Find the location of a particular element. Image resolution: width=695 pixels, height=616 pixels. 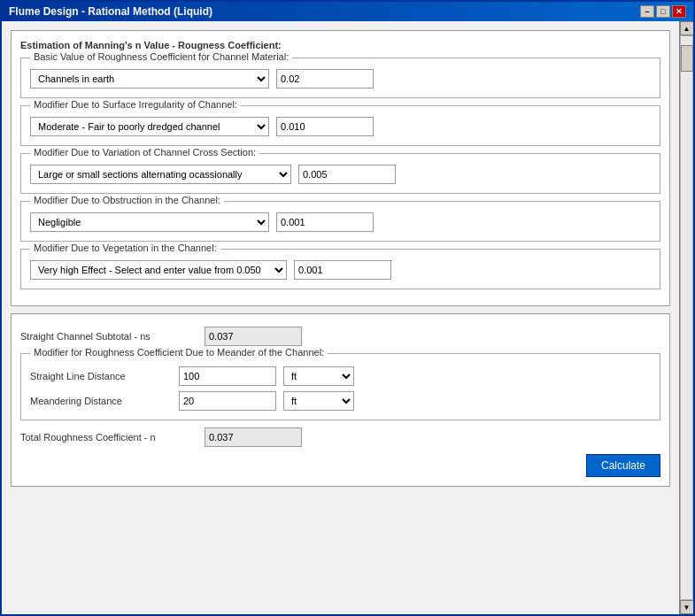

group4-row: Negligible Minor Appreciable Severe is located at coordinates (340, 222).